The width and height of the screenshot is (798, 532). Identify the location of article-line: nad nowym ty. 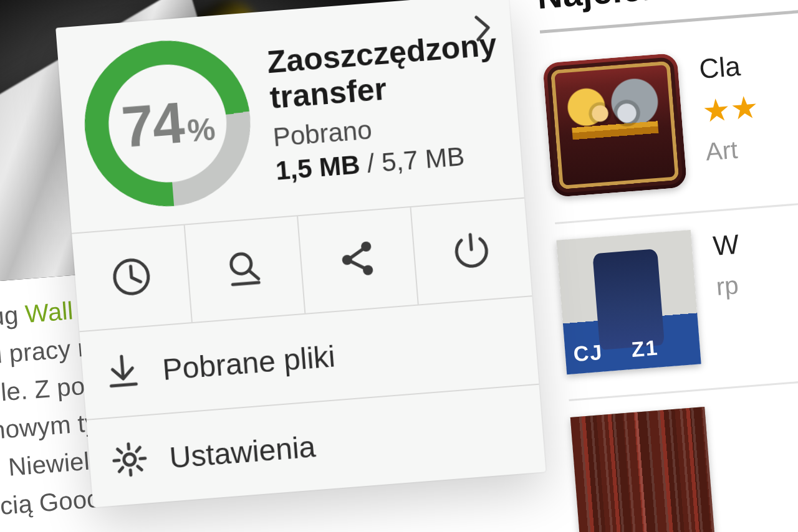
(49, 429).